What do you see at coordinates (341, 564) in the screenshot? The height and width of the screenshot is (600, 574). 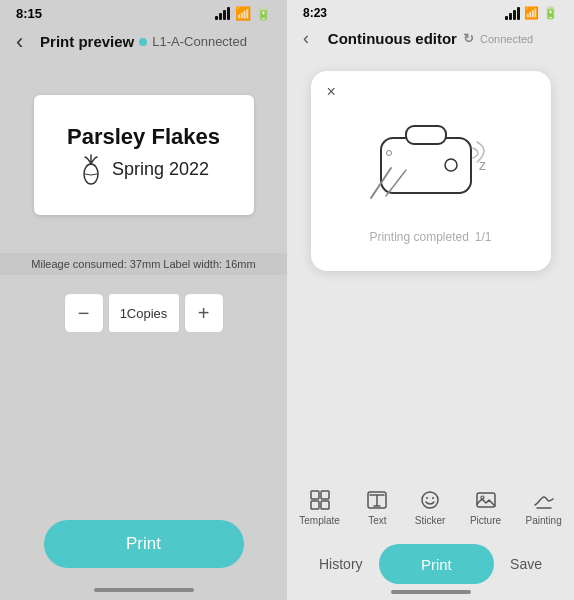 I see `history-button: History` at bounding box center [341, 564].